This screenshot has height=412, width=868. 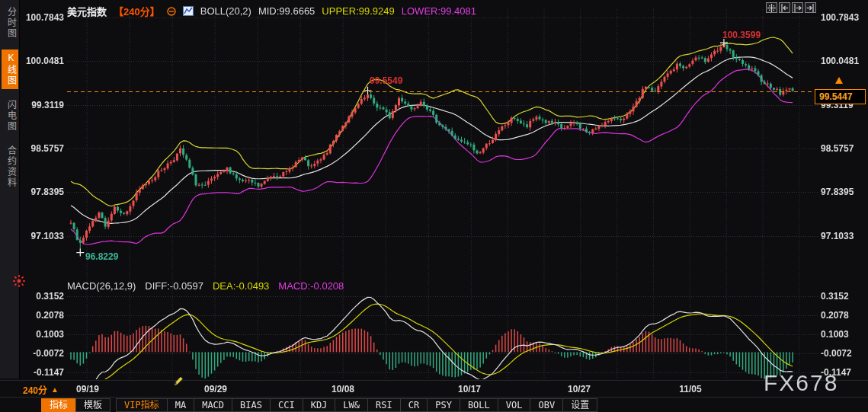 What do you see at coordinates (10, 189) in the screenshot?
I see `sidebar: 分时图 K线图 闪电图 合约资料` at bounding box center [10, 189].